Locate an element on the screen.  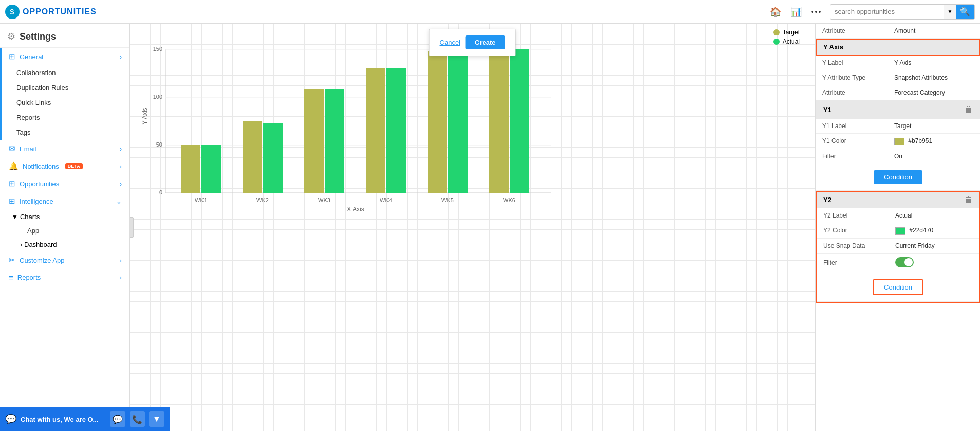
rp-y2-label-value: Actual is located at coordinates (934, 215).